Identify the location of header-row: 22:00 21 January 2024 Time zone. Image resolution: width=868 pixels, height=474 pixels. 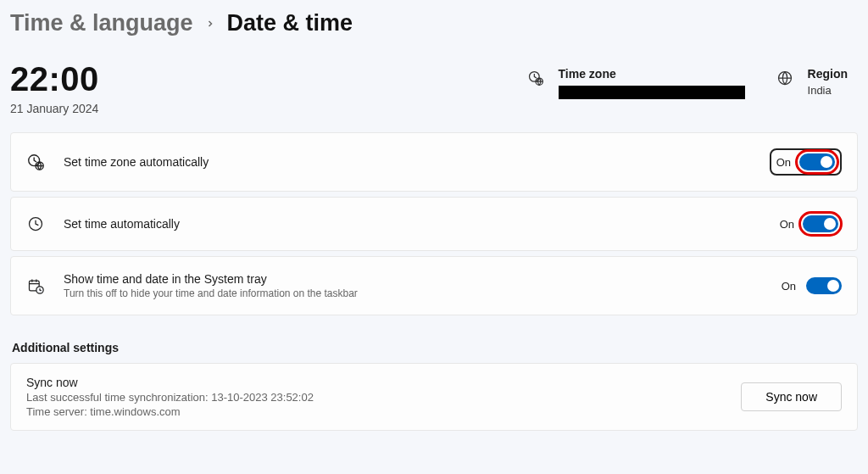
(434, 88).